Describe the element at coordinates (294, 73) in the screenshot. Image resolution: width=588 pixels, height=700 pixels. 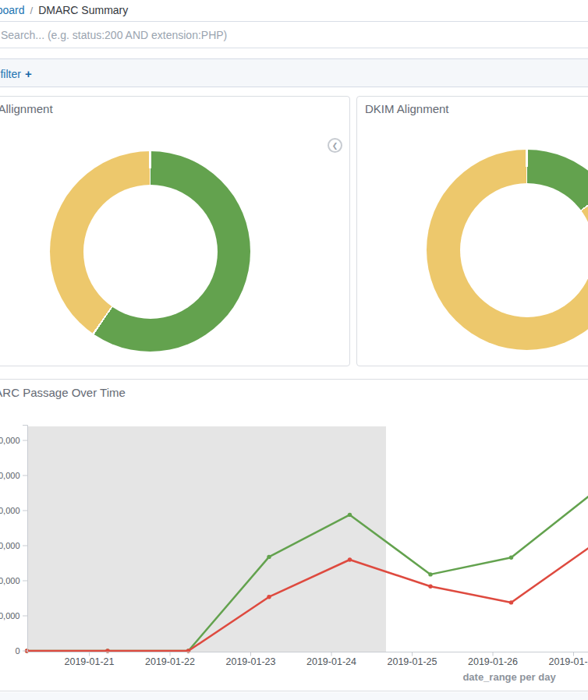
I see `filter-bar: Add a filter+` at that location.